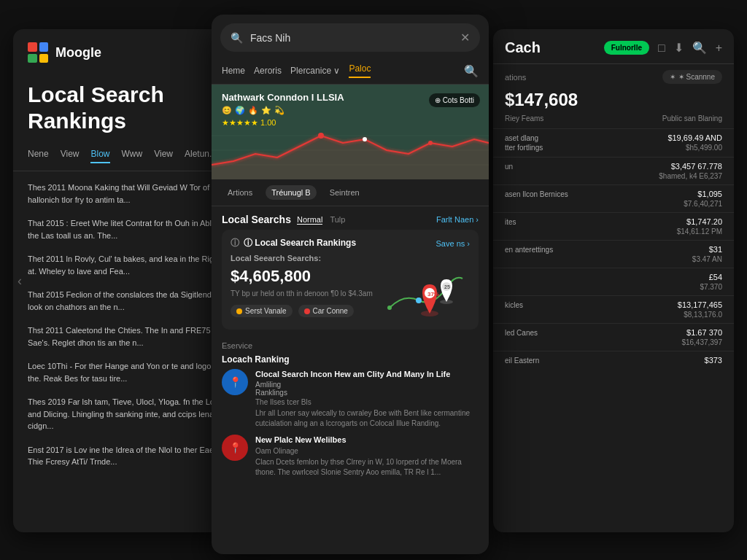 This screenshot has width=747, height=560. I want to click on plus-icon: +, so click(719, 48).